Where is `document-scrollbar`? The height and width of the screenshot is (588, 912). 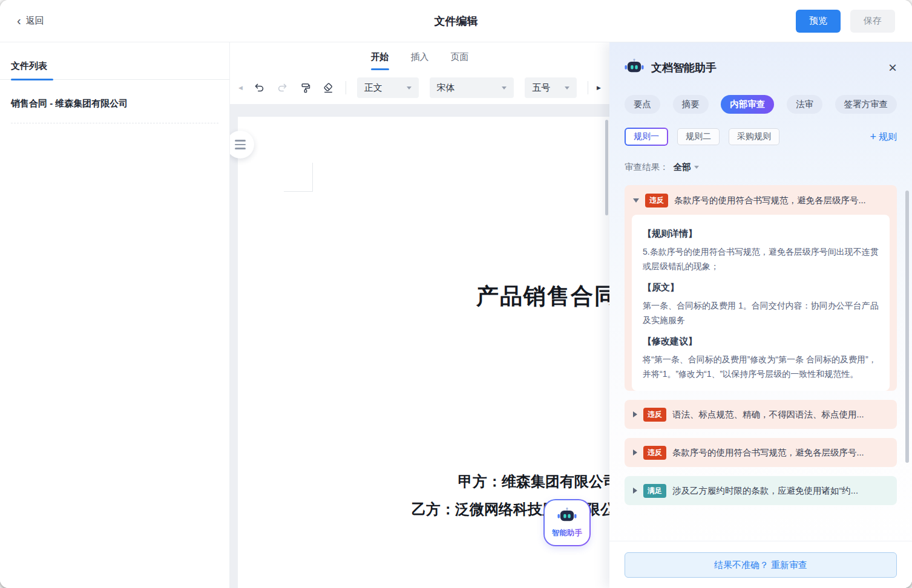
document-scrollbar is located at coordinates (606, 168).